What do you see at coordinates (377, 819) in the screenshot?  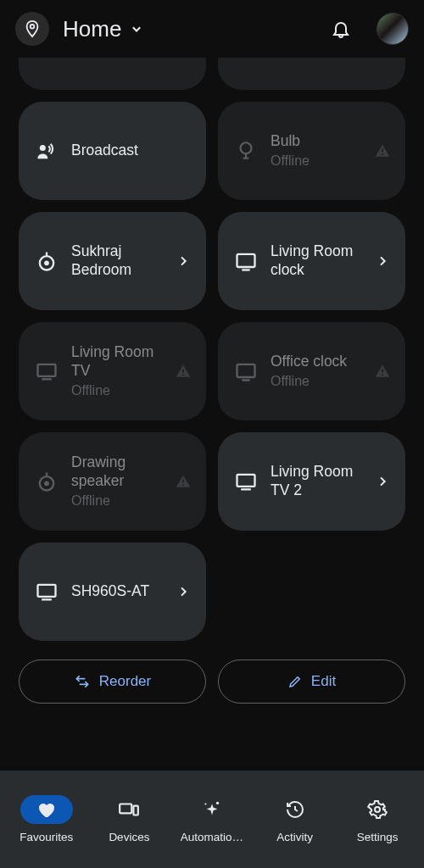 I see `nav-settings: Settings` at bounding box center [377, 819].